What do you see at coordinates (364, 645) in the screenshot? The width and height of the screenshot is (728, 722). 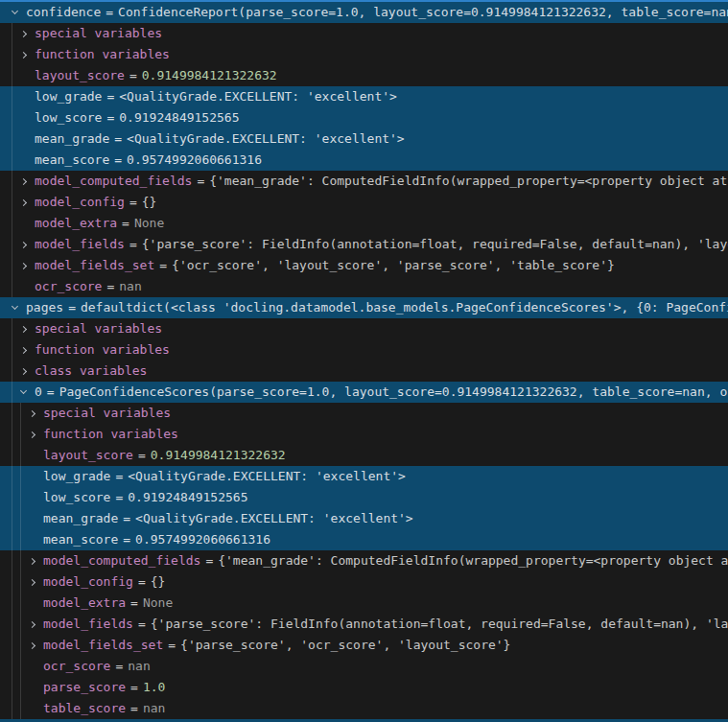 I see `variable-row: model_fields_set = {'parse_score', 'ocr_…` at bounding box center [364, 645].